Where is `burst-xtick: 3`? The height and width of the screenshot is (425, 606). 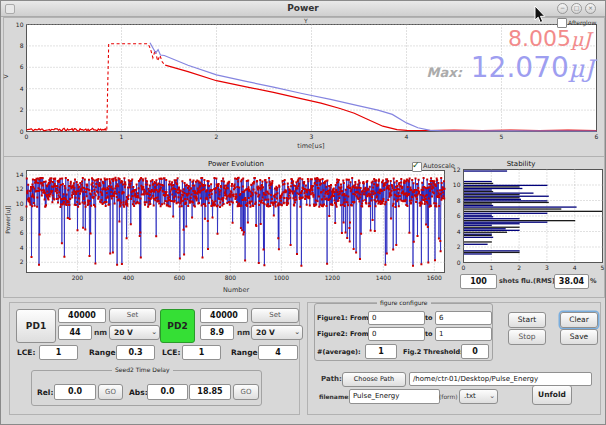 burst-xtick: 3 is located at coordinates (312, 136).